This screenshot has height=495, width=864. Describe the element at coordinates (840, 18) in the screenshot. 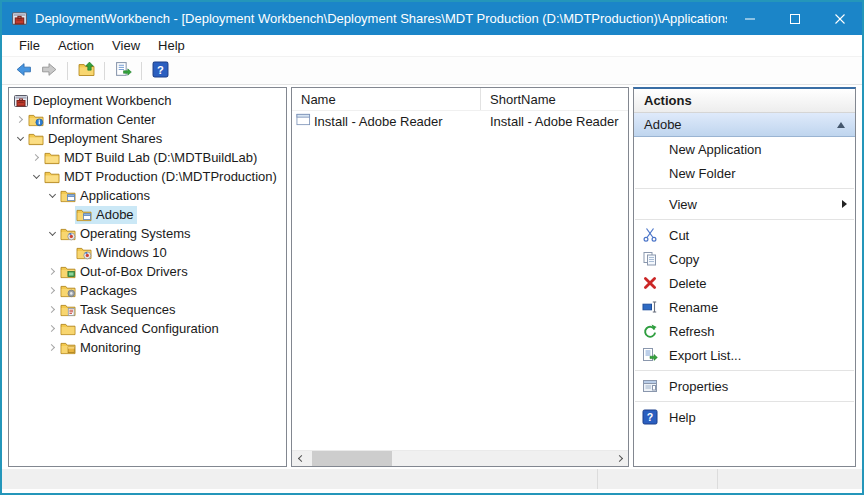

I see `close-button` at that location.